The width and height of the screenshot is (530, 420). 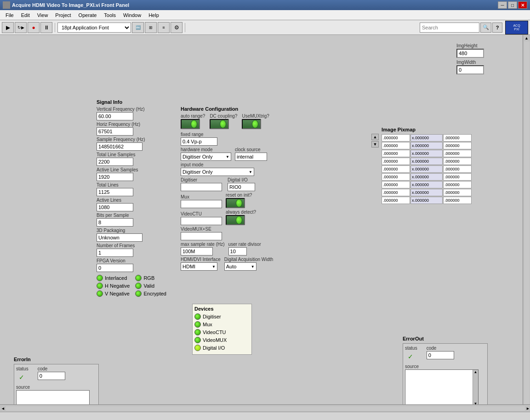 I want to click on settings-button: ⚙, so click(x=177, y=28).